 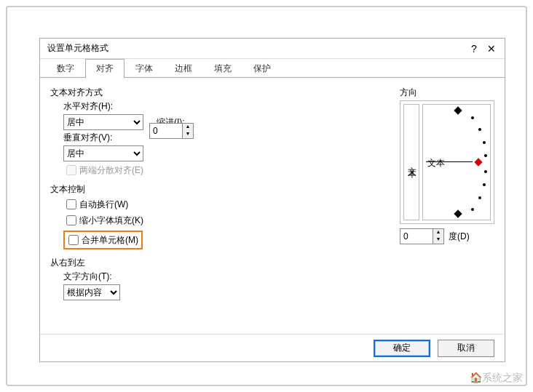 I want to click on vertical-align-select: 居中, so click(x=103, y=153).